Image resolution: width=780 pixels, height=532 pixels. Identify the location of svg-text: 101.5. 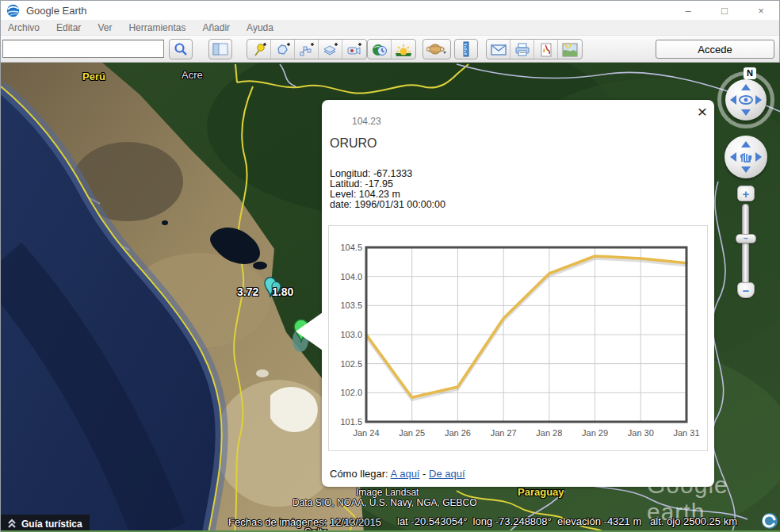
(351, 422).